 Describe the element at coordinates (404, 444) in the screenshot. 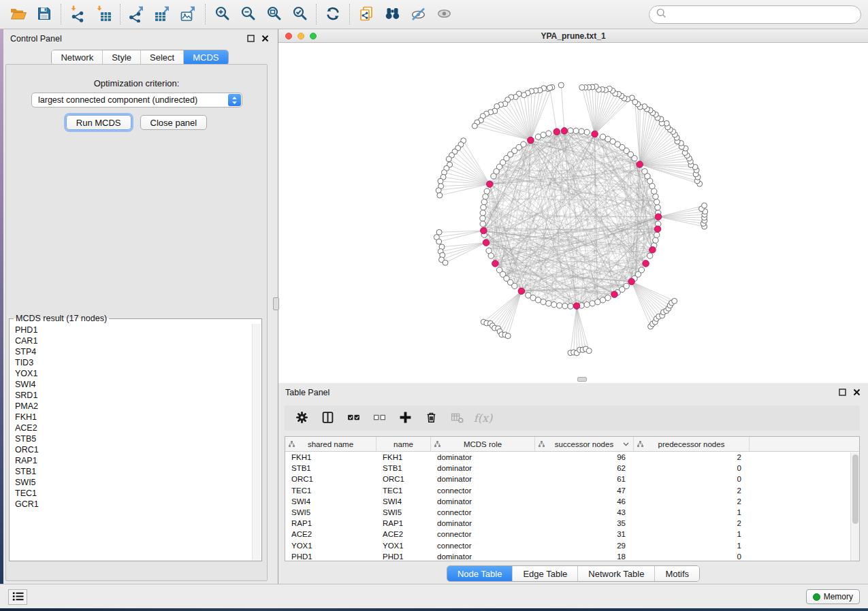

I see `column-header-name: name` at that location.